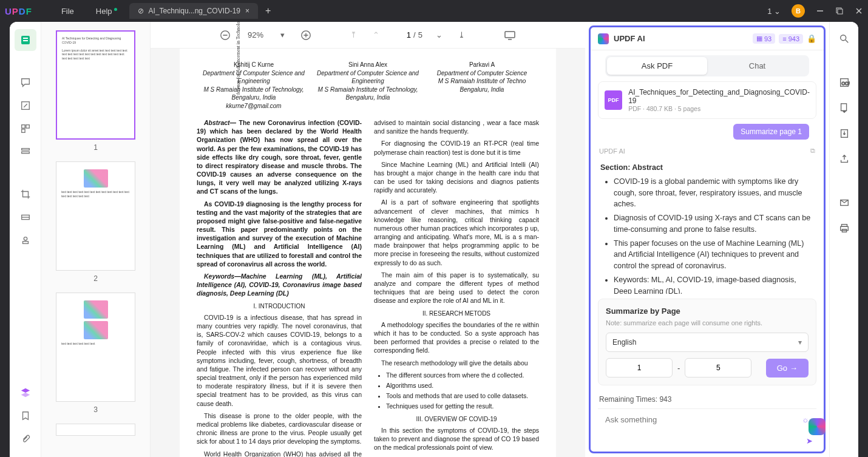 This screenshot has width=868, height=457. What do you see at coordinates (96, 85) in the screenshot?
I see `page-thumbnail-1: AI Techniques for Detecting and Diagnosi…` at bounding box center [96, 85].